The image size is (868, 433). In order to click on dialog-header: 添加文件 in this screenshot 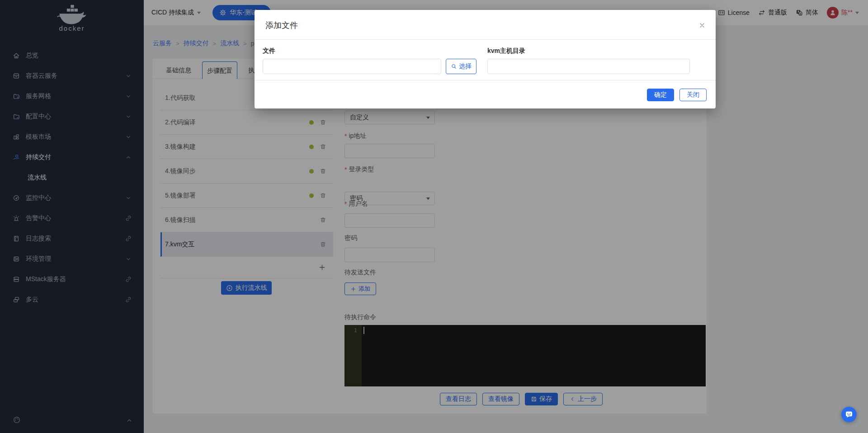, I will do `click(485, 25)`.